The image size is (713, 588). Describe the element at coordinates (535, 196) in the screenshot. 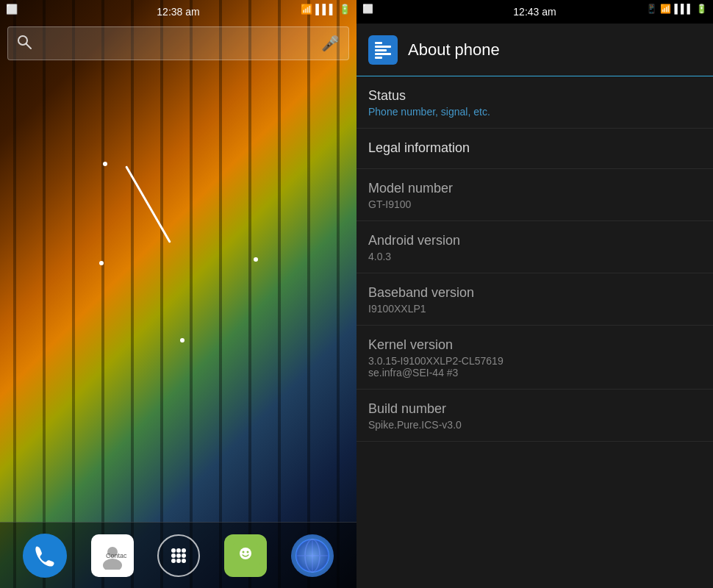

I see `settings-item-model: Model number GT-I9100` at that location.